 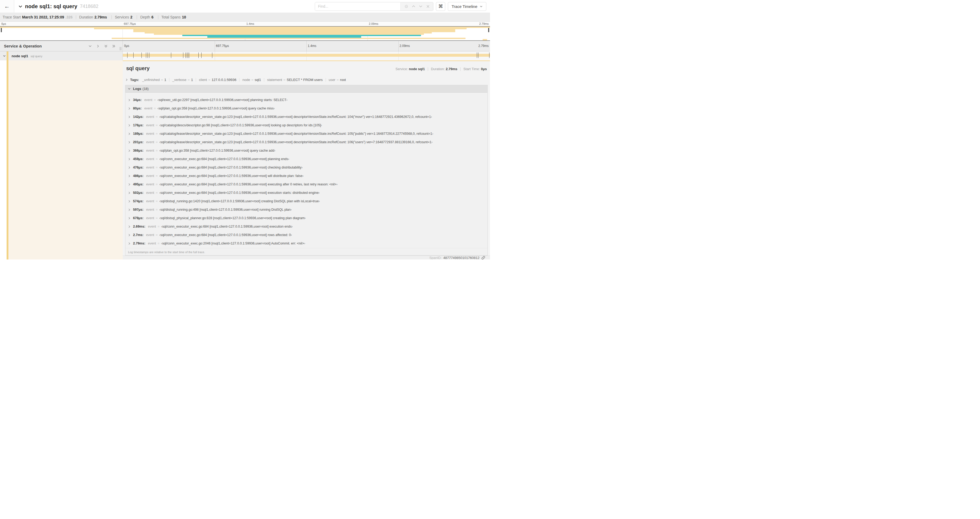 What do you see at coordinates (231, 176) in the screenshot?
I see `log-field-value: ‹sql/conn_executor_exec.go:684 [nsql1,cl…` at bounding box center [231, 176].